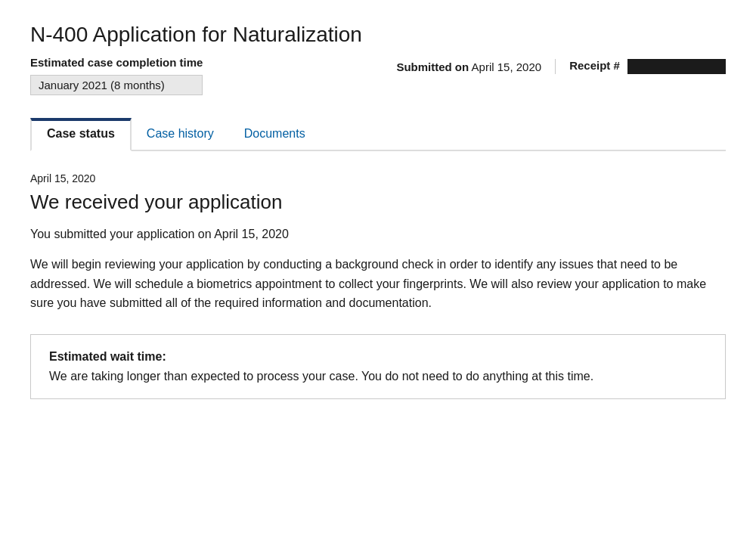 The height and width of the screenshot is (533, 756). I want to click on receipt-number: Receipt #, so click(647, 67).